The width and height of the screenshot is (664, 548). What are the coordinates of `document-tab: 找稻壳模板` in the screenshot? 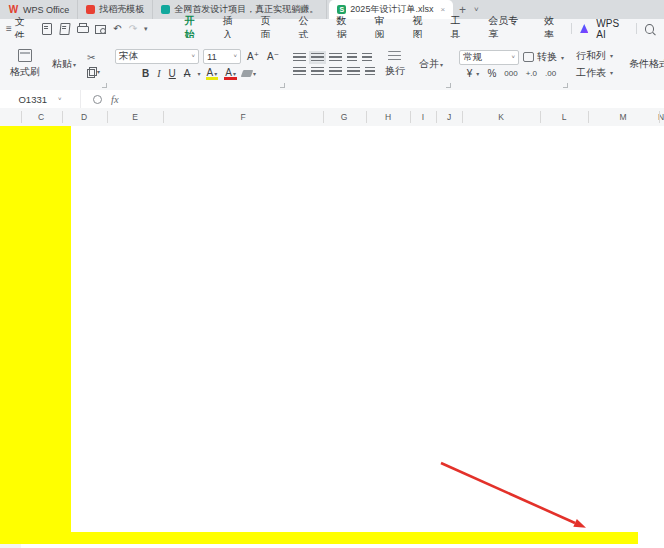 It's located at (116, 10).